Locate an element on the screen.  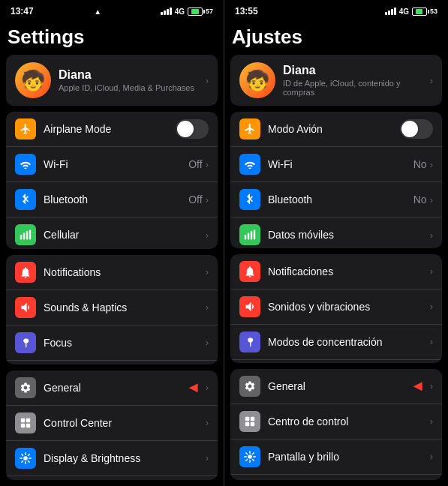
right-bt-chevron: › is located at coordinates (431, 200).